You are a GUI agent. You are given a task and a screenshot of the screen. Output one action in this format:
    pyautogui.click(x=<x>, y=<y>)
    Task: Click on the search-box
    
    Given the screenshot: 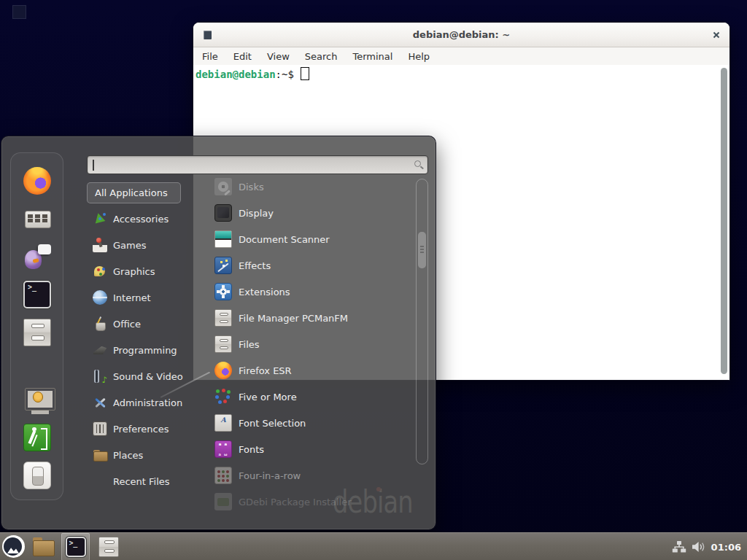 What is the action you would take?
    pyautogui.click(x=258, y=165)
    